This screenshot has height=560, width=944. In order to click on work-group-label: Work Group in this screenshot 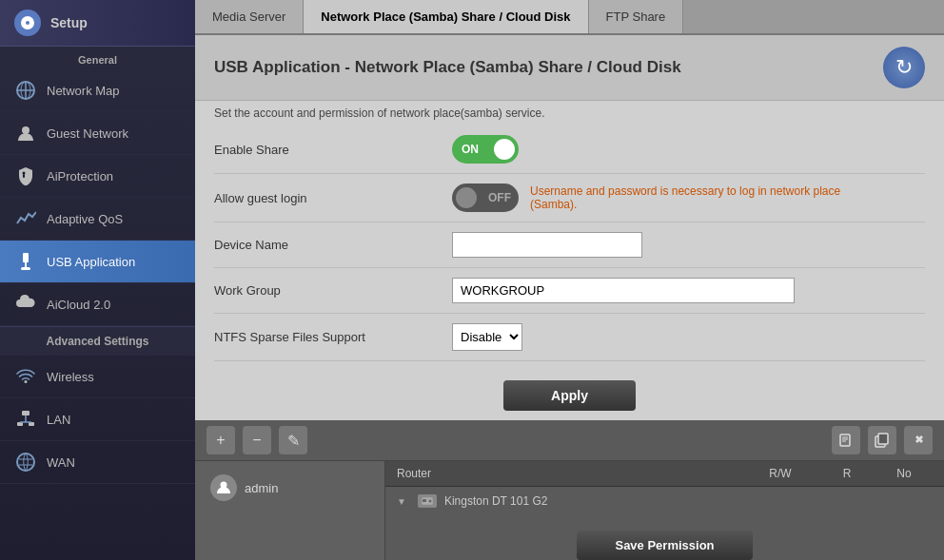, I will do `click(333, 291)`.